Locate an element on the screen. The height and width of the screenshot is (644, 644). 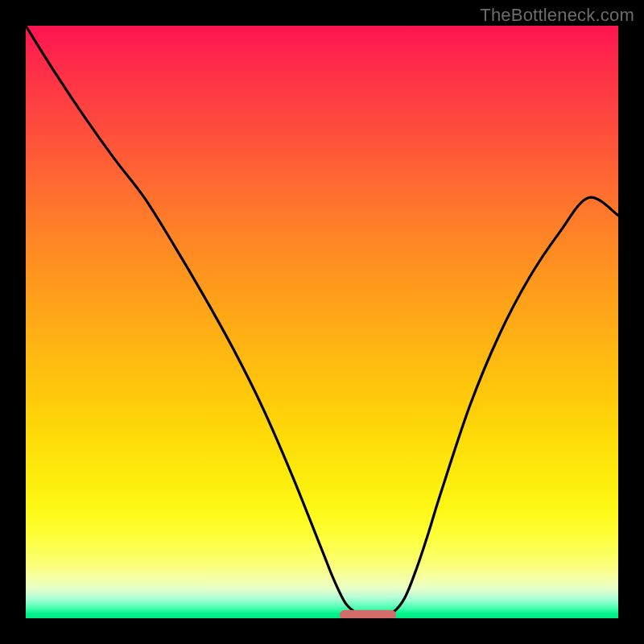
watermark-text: TheBottleneck.com is located at coordinates (557, 15).